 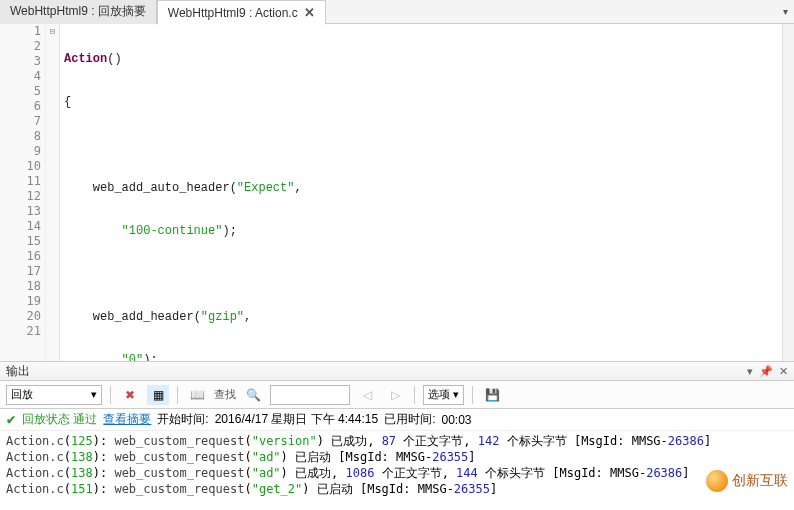 What do you see at coordinates (86, 59) in the screenshot?
I see `fn-action: Action` at bounding box center [86, 59].